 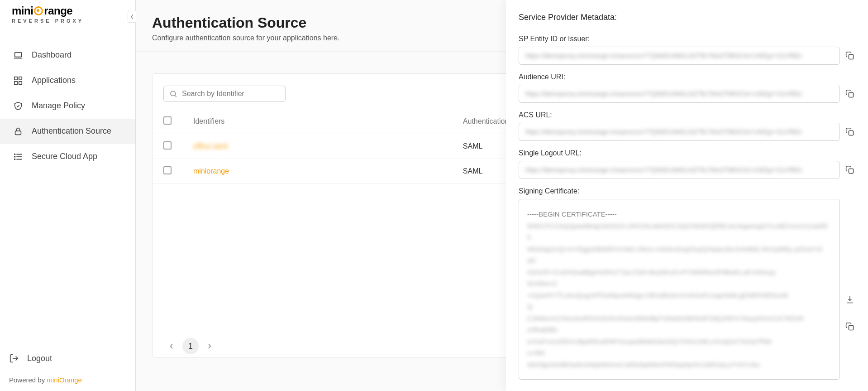 What do you see at coordinates (679, 272) in the screenshot?
I see `cert-line: GOxXF+CvDH2eatBgHnDKG77pLZSd+4lxyWruO+PY…` at bounding box center [679, 272].